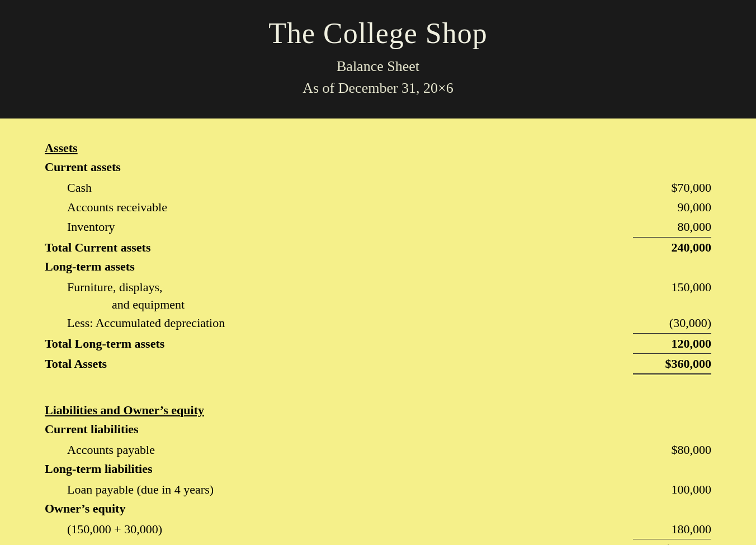 The width and height of the screenshot is (756, 545). What do you see at coordinates (378, 66) in the screenshot?
I see `report-title: Balance Sheet` at bounding box center [378, 66].